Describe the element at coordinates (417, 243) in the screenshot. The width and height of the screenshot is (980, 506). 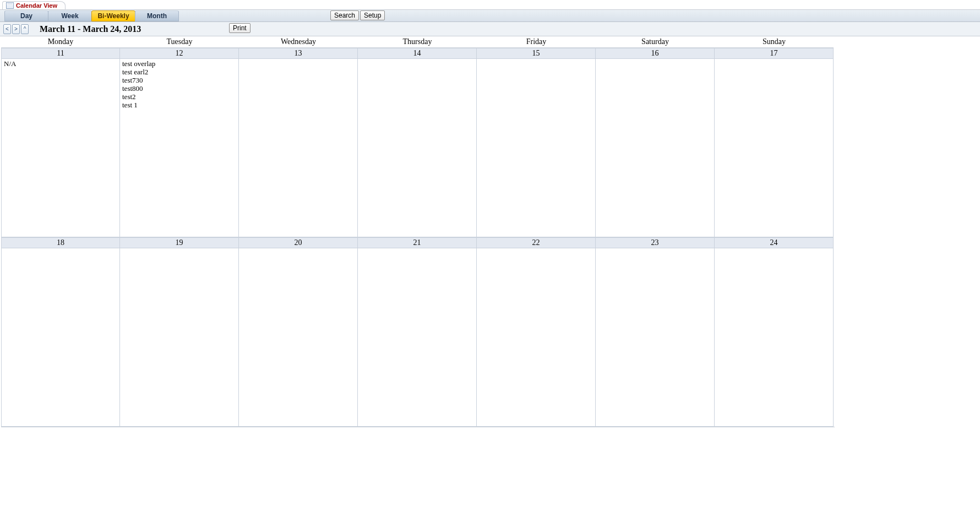
I see `week2-date-row: 18 19 20 21 22 23 24` at that location.